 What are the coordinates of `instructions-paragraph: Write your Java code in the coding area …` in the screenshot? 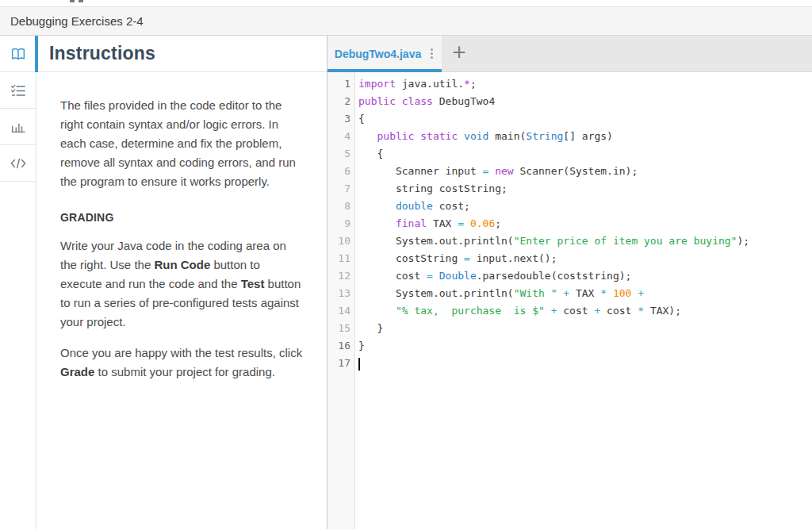 It's located at (182, 284).